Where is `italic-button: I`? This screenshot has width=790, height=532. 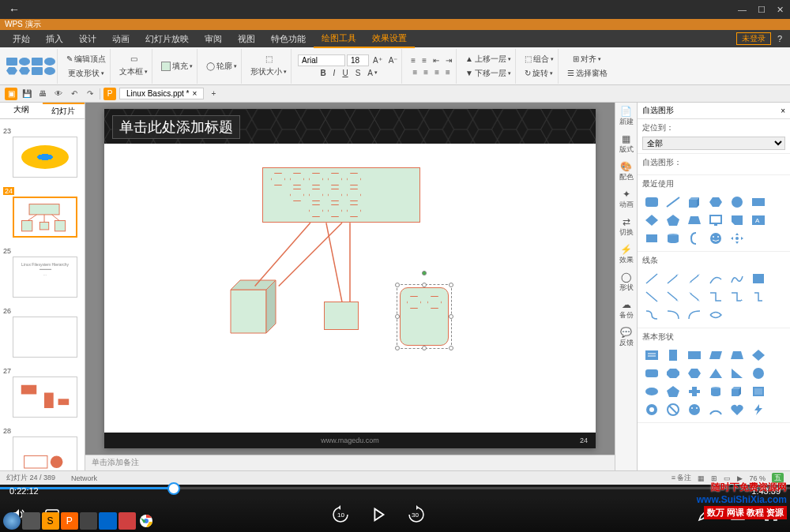 italic-button: I is located at coordinates (335, 73).